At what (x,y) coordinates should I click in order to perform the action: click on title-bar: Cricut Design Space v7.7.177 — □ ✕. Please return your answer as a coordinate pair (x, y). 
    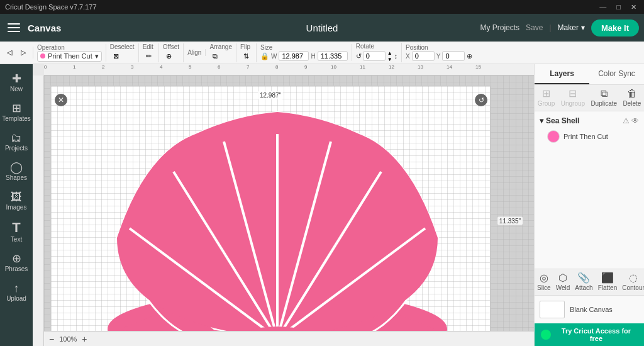
    Looking at the image, I should click on (322, 7).